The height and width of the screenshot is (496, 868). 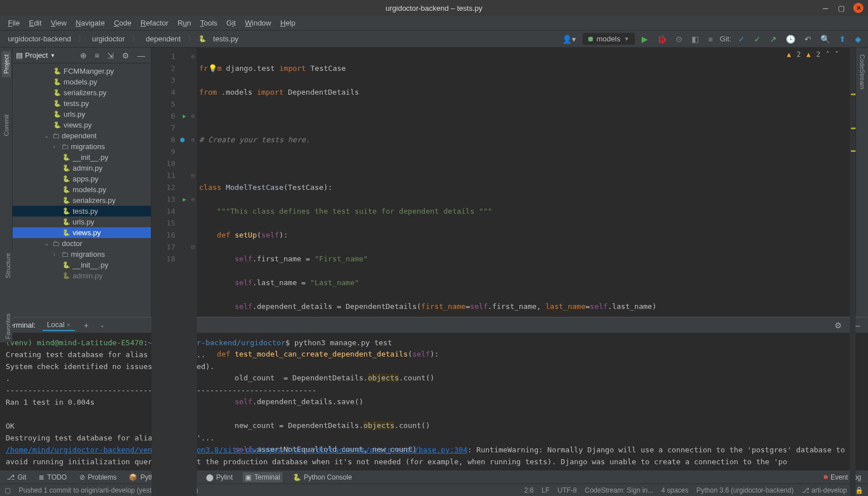 What do you see at coordinates (59, 325) in the screenshot?
I see `terminal-tab: Local ×` at bounding box center [59, 325].